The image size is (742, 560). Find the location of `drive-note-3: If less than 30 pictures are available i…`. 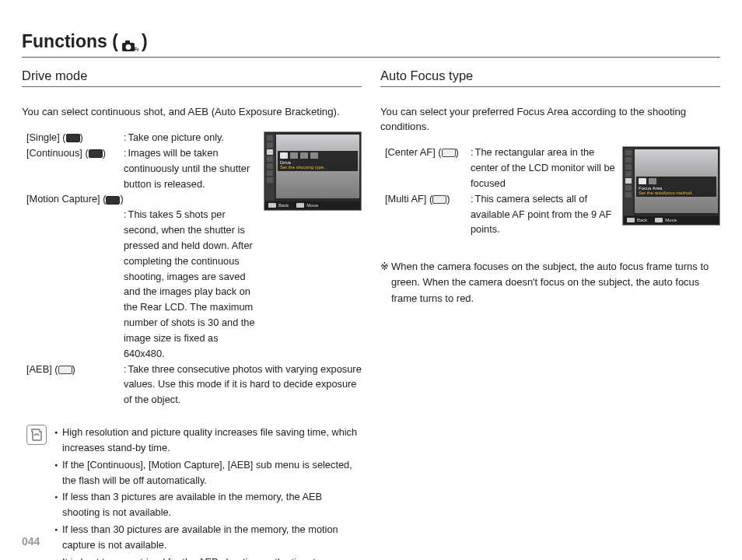

drive-note-3: If less than 30 pictures are available i… is located at coordinates (208, 537).